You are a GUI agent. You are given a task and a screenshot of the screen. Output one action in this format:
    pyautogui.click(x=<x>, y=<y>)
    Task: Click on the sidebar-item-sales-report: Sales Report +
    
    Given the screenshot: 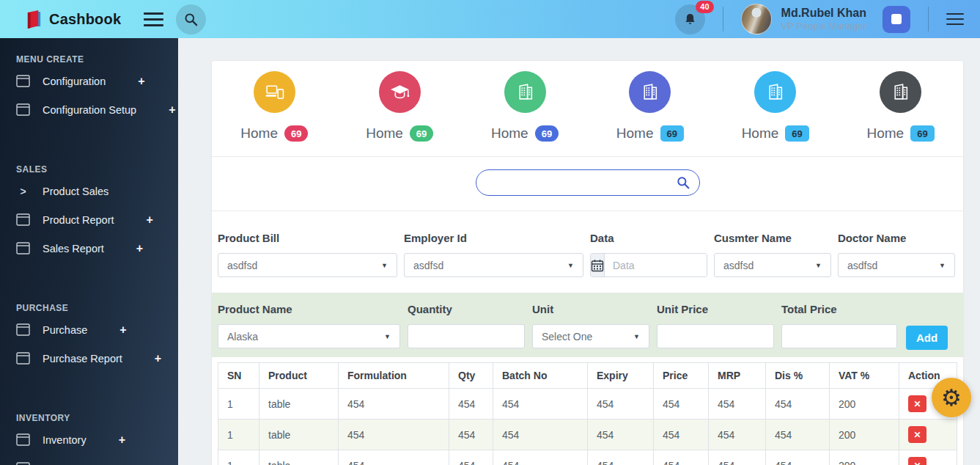 What is the action you would take?
    pyautogui.click(x=89, y=248)
    